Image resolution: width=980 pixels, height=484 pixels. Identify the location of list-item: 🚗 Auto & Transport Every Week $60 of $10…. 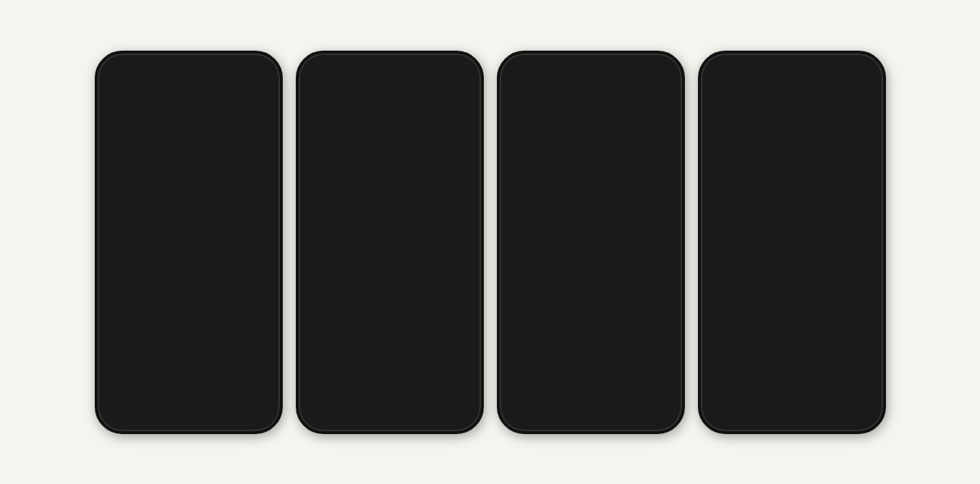
(390, 269).